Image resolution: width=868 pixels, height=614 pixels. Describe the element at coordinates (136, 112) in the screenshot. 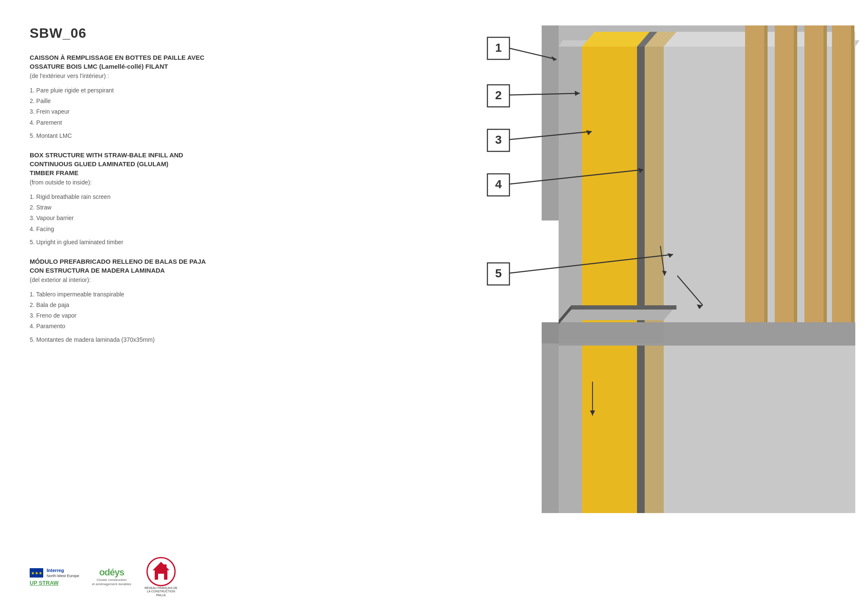

I see `french-item-3: 3. Frein vapeur` at that location.